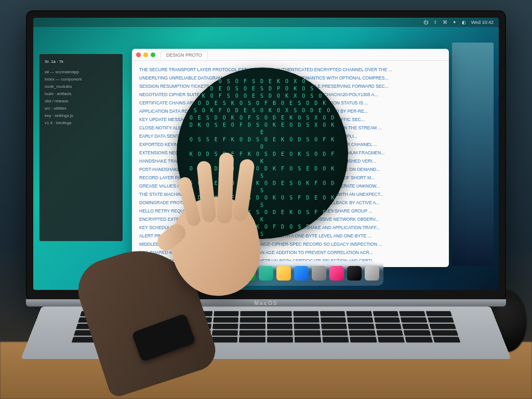 The width and height of the screenshot is (532, 399). I want to click on matrix-row: K O F S O O E S D O K X O S O, so click(262, 96).